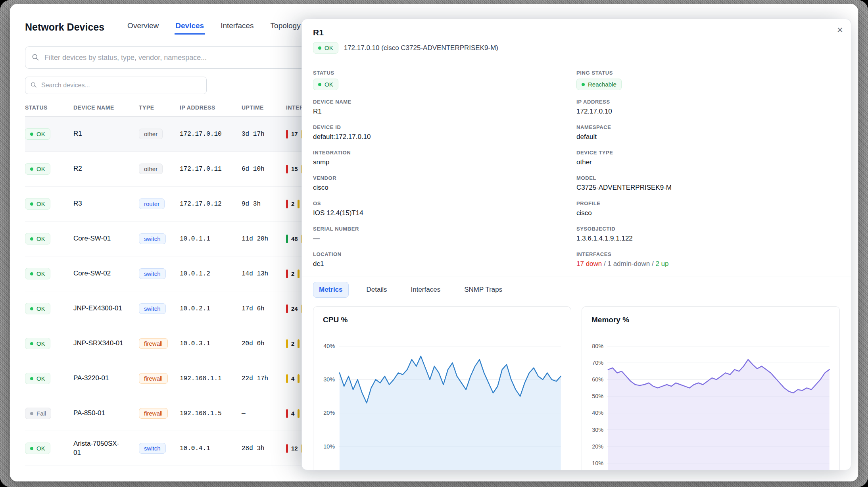 This screenshot has height=487, width=868. Describe the element at coordinates (331, 290) in the screenshot. I see `panel-tab-metrics: Metrics` at that location.